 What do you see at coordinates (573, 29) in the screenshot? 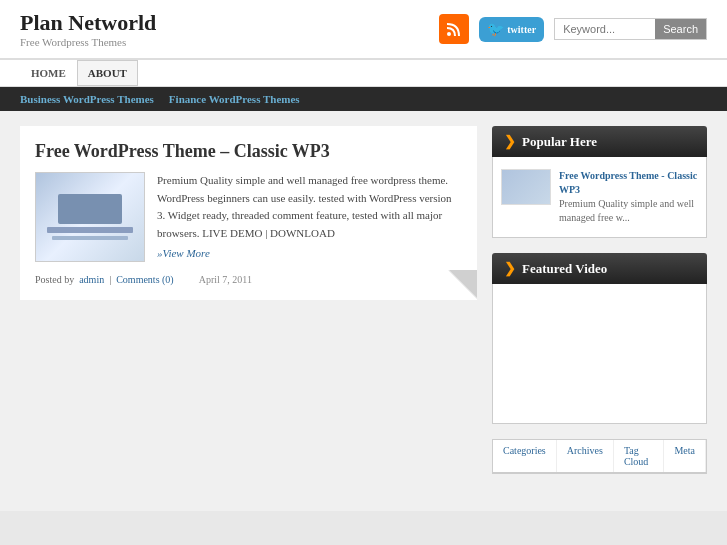
I see `header-right: 🐦 twitter Search` at bounding box center [573, 29].